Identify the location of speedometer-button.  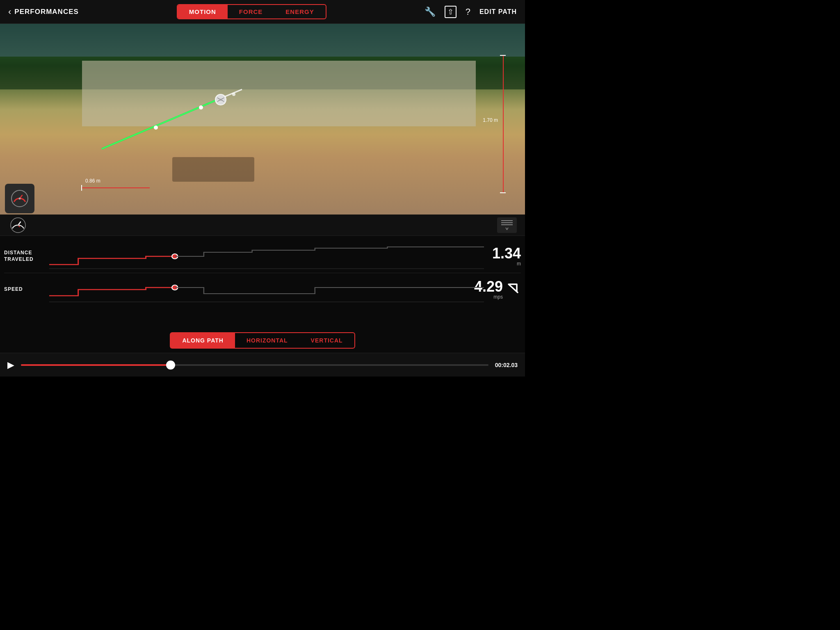
(20, 199).